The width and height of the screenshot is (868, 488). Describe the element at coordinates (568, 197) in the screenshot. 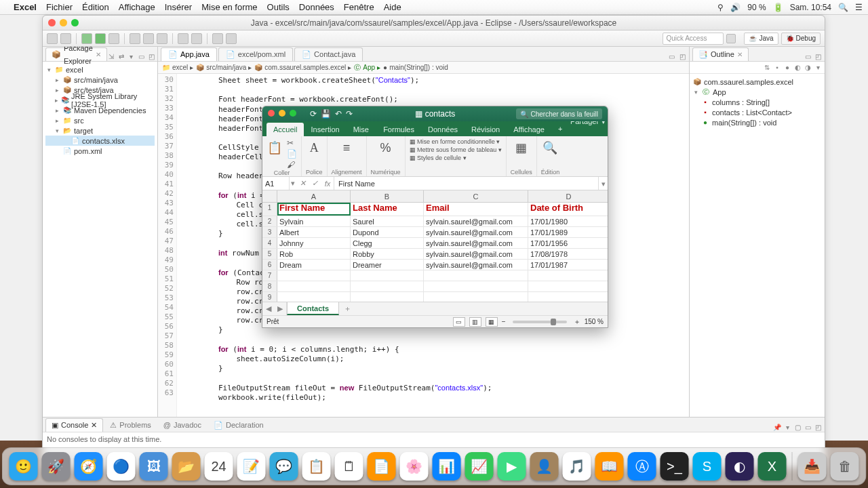

I see `col-header: D` at that location.